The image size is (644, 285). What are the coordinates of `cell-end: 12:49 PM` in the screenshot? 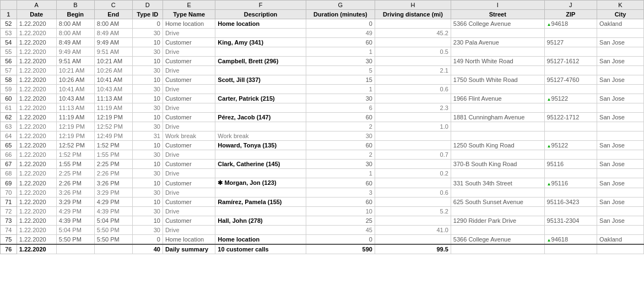 It's located at (113, 136).